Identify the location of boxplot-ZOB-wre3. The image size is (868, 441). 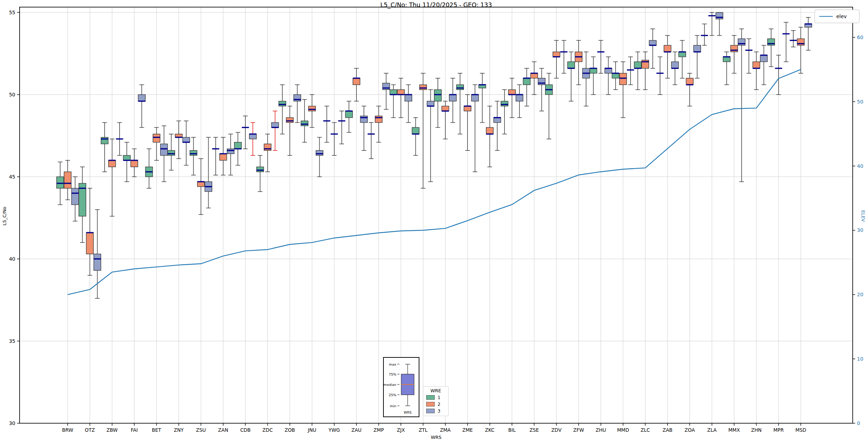
(297, 103).